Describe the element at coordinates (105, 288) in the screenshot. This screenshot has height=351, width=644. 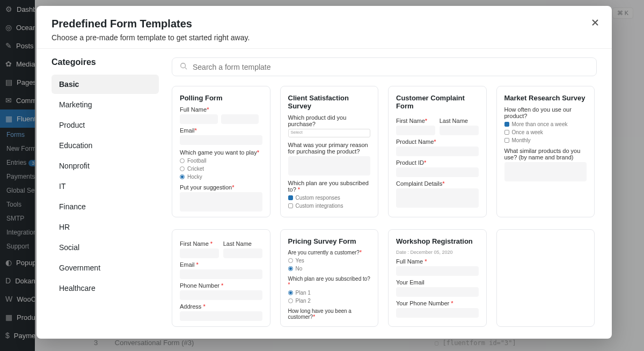
I see `category-item: Healthcare` at that location.